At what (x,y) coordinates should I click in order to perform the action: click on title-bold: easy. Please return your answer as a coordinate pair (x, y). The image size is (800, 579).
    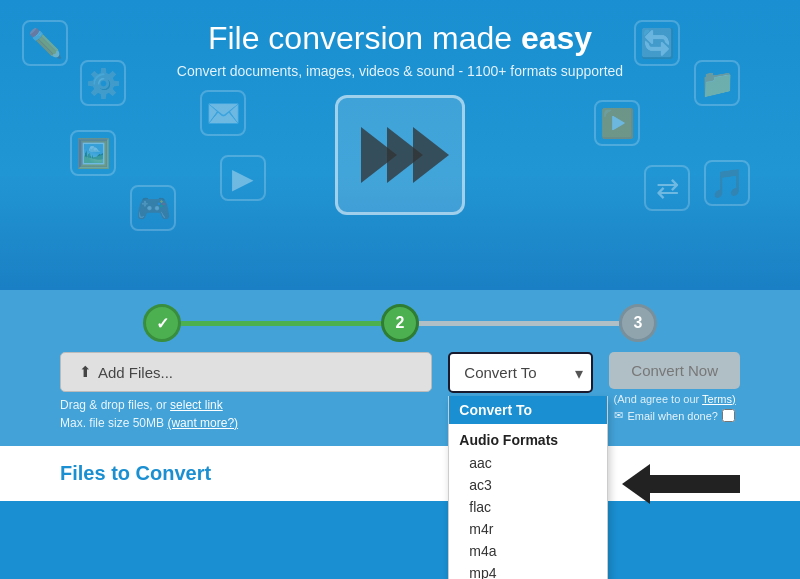
    Looking at the image, I should click on (556, 38).